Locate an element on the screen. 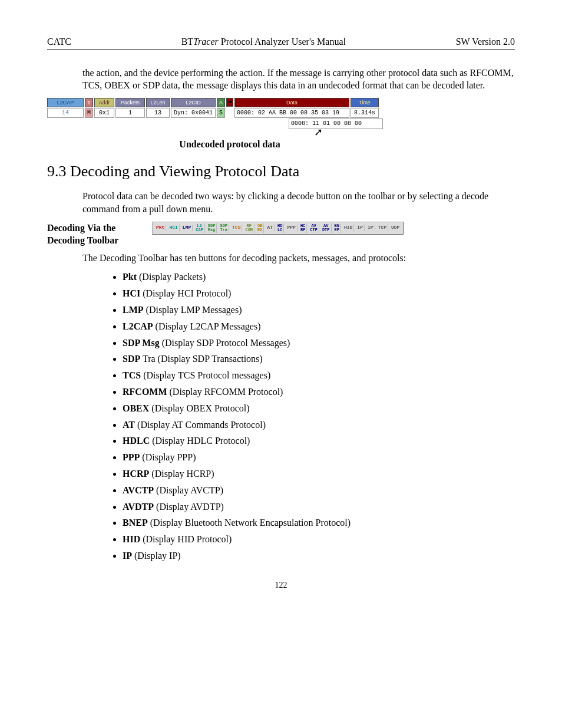 Image resolution: width=562 pixels, height=728 pixels. toolbar-btn-hdlc: HDLC is located at coordinates (280, 228).